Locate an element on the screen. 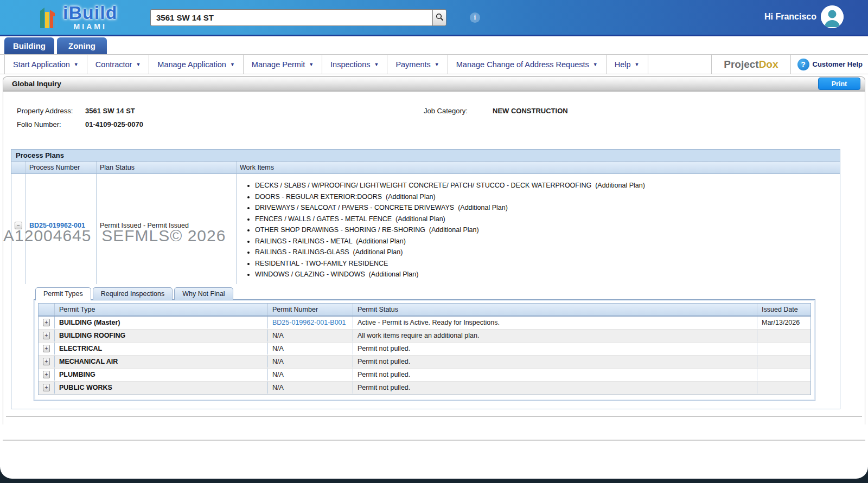  permit-table-header: Permit Type Permit Number Permit Status … is located at coordinates (424, 310).